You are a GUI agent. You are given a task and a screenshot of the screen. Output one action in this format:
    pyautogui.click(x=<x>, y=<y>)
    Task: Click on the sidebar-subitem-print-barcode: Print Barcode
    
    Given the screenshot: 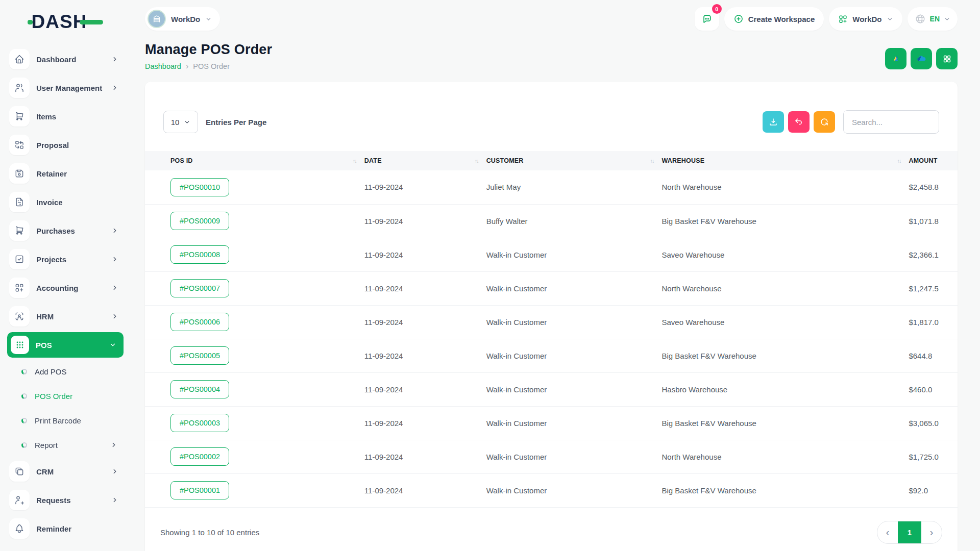 What is the action you would take?
    pyautogui.click(x=65, y=420)
    